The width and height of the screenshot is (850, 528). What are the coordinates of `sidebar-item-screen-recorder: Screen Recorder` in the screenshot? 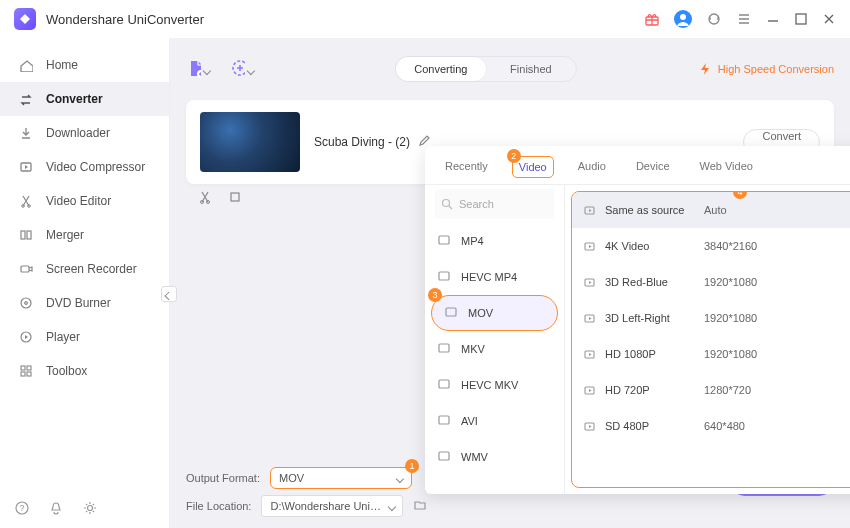 It's located at (84, 269).